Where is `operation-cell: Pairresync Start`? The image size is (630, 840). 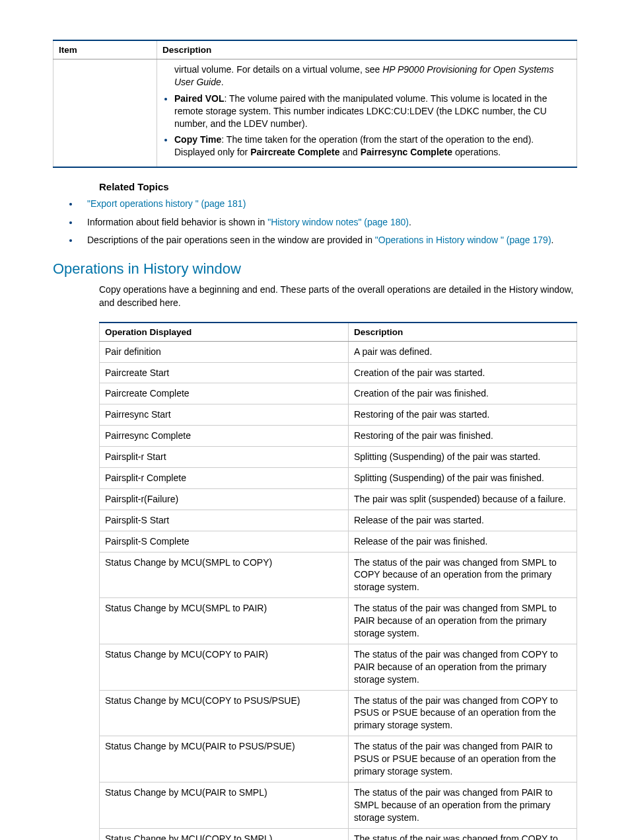
operation-cell: Pairresync Start is located at coordinates (225, 415).